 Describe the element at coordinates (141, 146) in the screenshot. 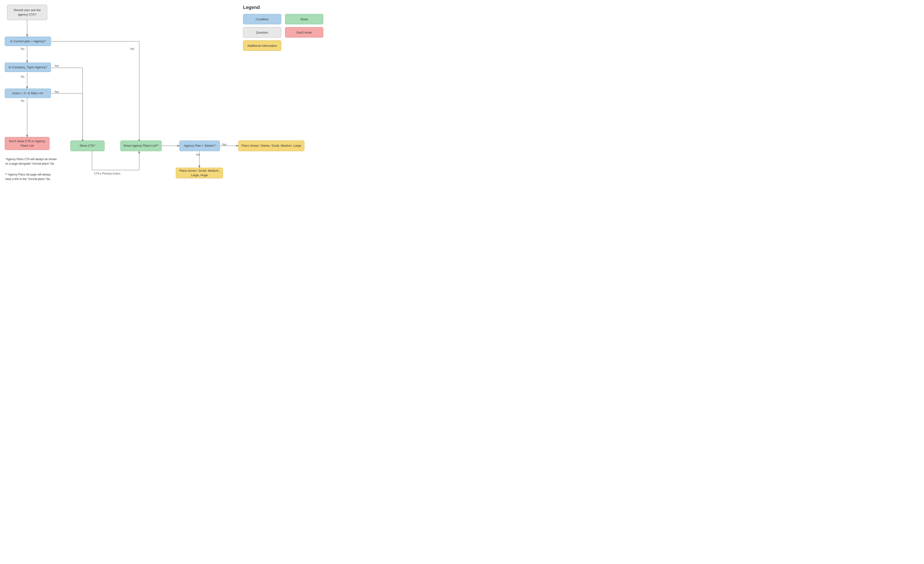

I see `node-show-agency-plans: Show Agency Plans List**` at that location.